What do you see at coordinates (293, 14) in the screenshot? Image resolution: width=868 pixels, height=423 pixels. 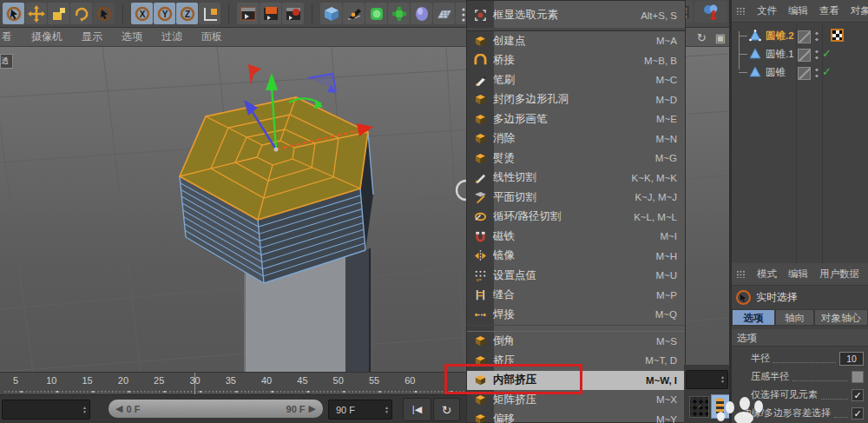 I see `render-settings-icon` at bounding box center [293, 14].